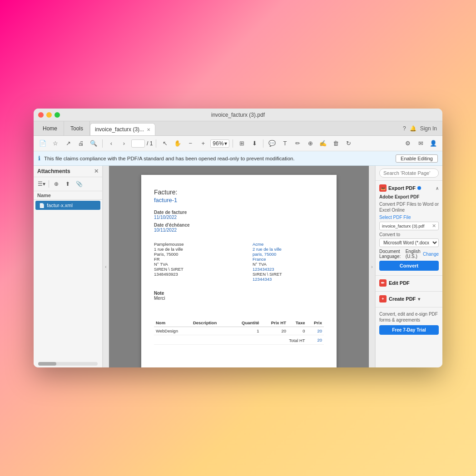  Describe the element at coordinates (238, 129) in the screenshot. I see `tabbar: Home Tools invoice_facturx (3)... ✕ ? 🔔 …` at that location.